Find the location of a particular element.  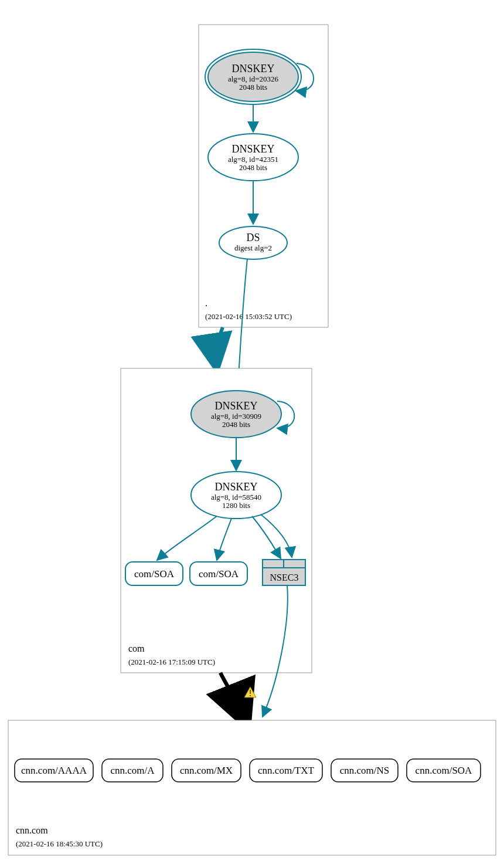

node-cnn-aaaa: cnn.com/AAAA is located at coordinates (54, 771).